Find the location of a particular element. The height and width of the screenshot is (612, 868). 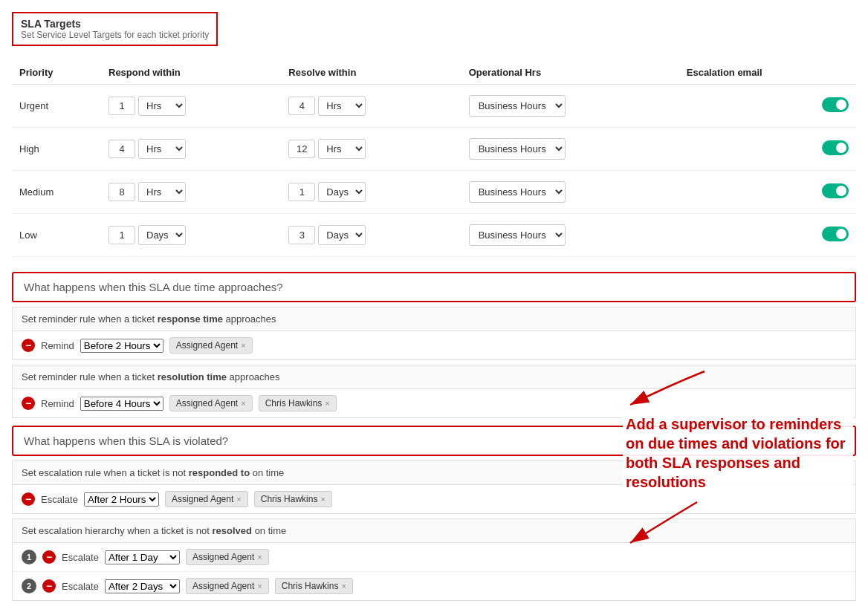

remove-response-reminder: − is located at coordinates (28, 345).